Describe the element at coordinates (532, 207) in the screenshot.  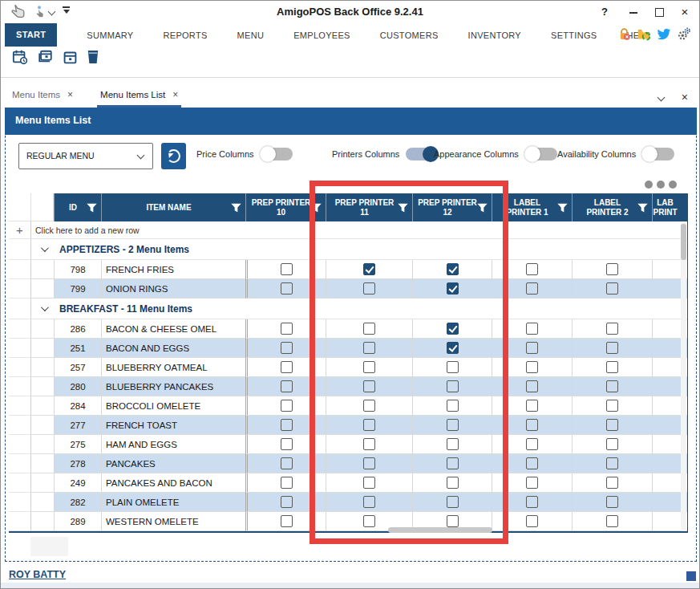
I see `column-header-l1: LABEL PRINTER 1` at that location.